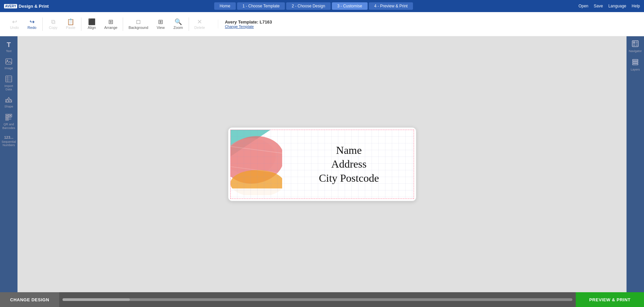 The image size is (644, 307). Describe the element at coordinates (178, 24) in the screenshot. I see `zoom-button: 🔍 Zoom` at that location.